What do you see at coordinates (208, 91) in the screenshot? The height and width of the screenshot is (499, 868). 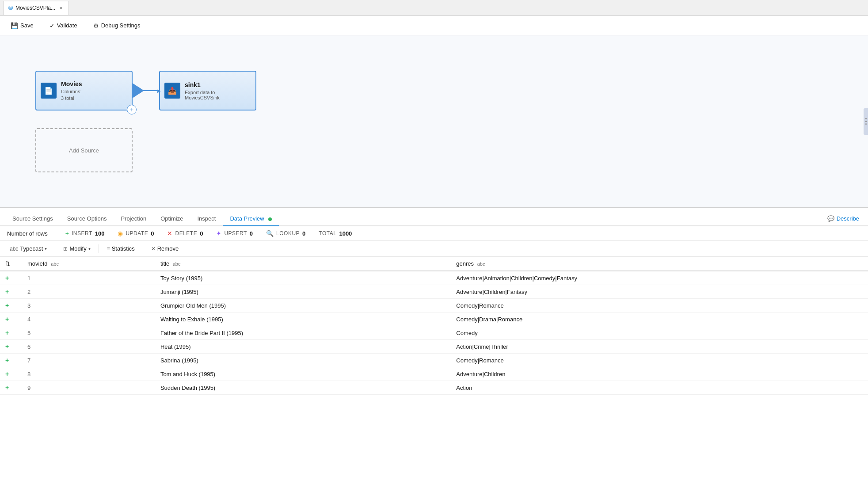 I see `sink-node: 📥 sink1 Export data to MoviesCSVSink` at bounding box center [208, 91].